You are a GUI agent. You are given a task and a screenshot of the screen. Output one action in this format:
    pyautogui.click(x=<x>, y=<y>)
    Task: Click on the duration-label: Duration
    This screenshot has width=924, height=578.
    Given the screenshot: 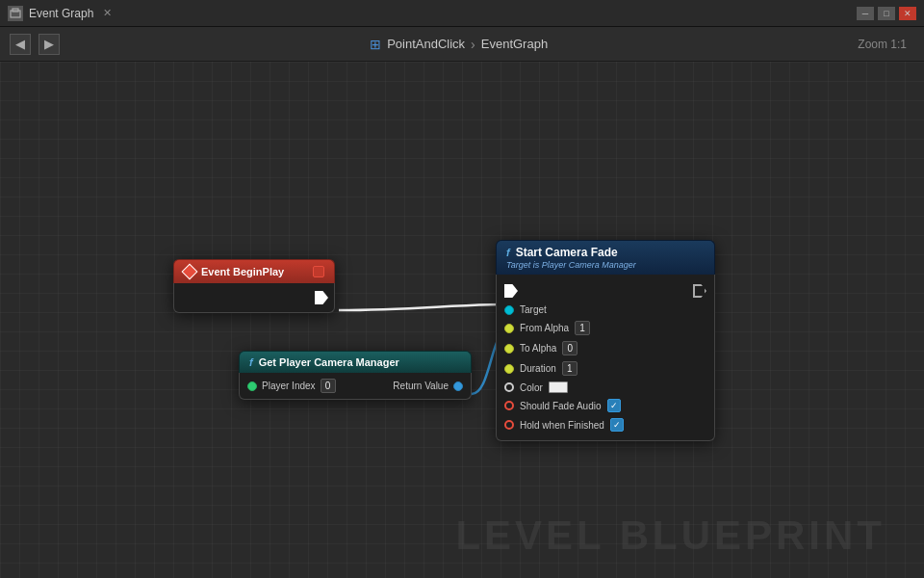 What is the action you would take?
    pyautogui.click(x=538, y=368)
    